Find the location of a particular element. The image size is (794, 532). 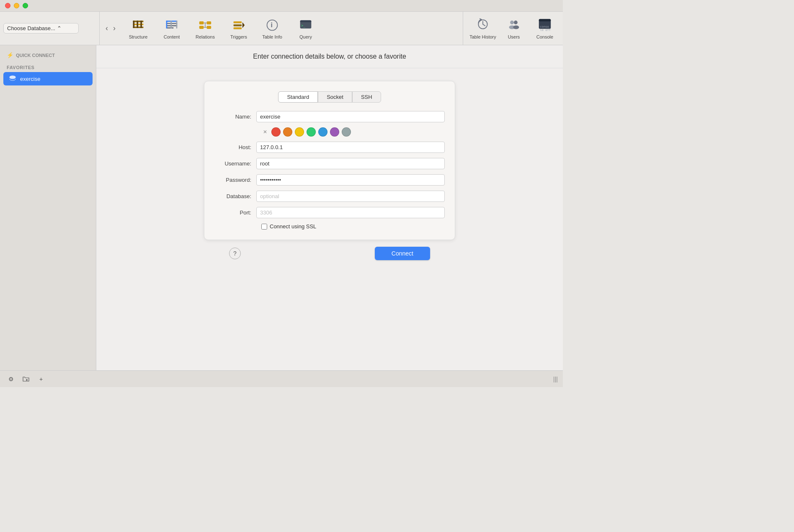

new-folder-button is located at coordinates (26, 379).